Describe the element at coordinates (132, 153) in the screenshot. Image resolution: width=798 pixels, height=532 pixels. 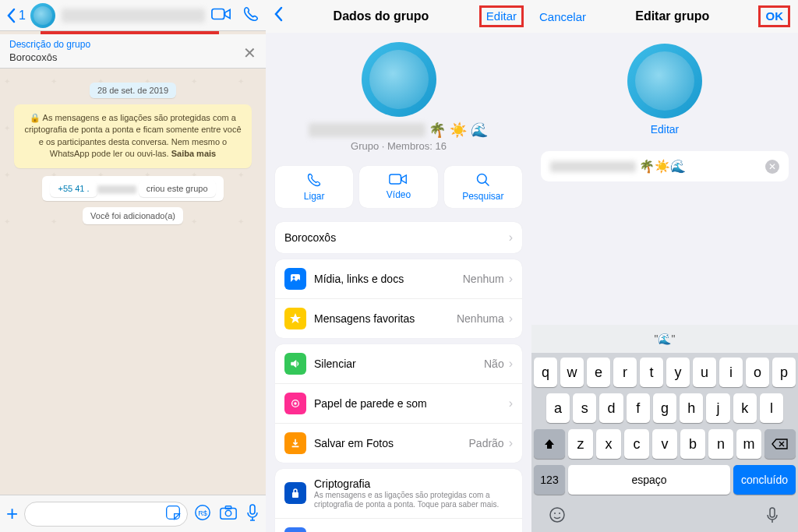
I see `chat-area: 28 de set. de 2019 🔒 As mensagens e as l…` at that location.